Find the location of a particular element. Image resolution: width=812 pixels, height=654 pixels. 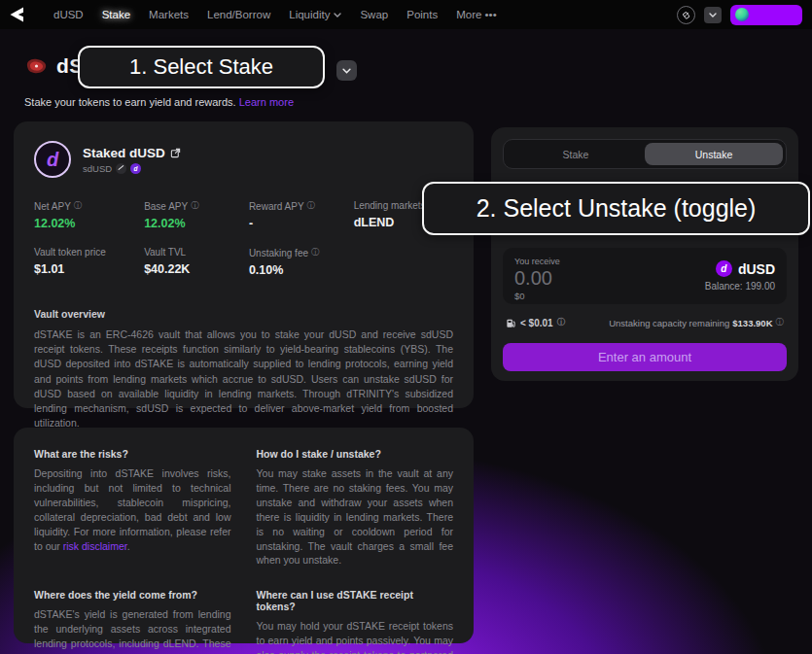

navbar: dUSD Stake Markets Lend/Borrow Liquidity… is located at coordinates (406, 15).